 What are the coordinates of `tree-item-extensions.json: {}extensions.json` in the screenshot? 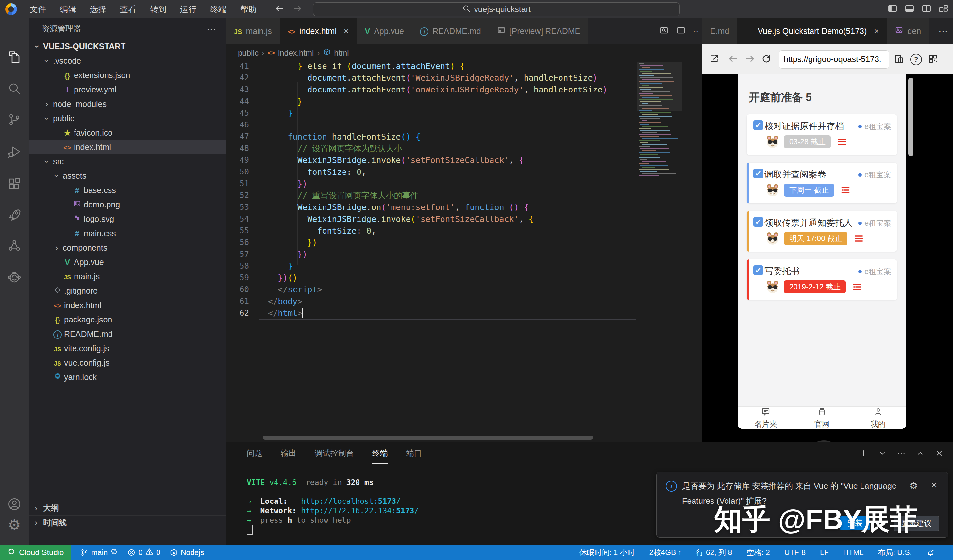 It's located at (127, 75).